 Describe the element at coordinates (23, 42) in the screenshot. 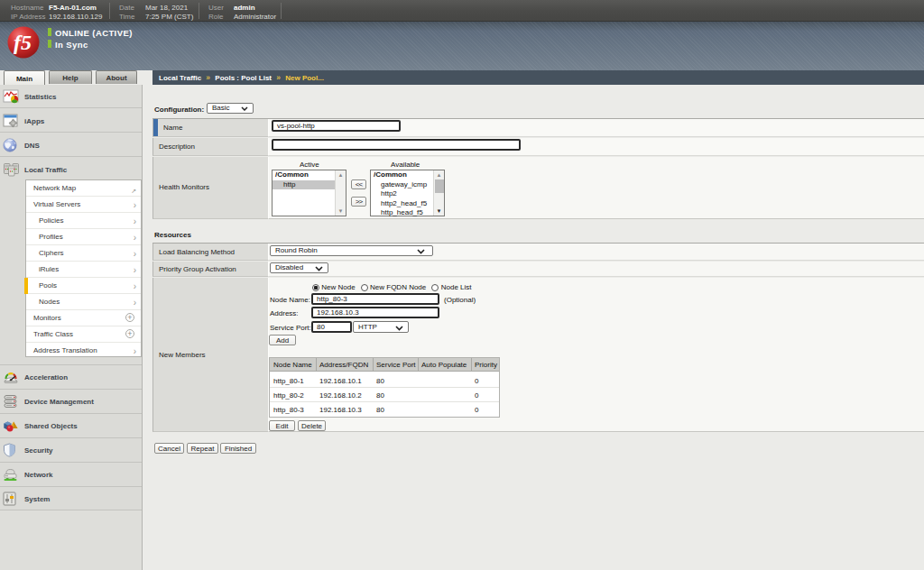

I see `svg-text: f5` at that location.